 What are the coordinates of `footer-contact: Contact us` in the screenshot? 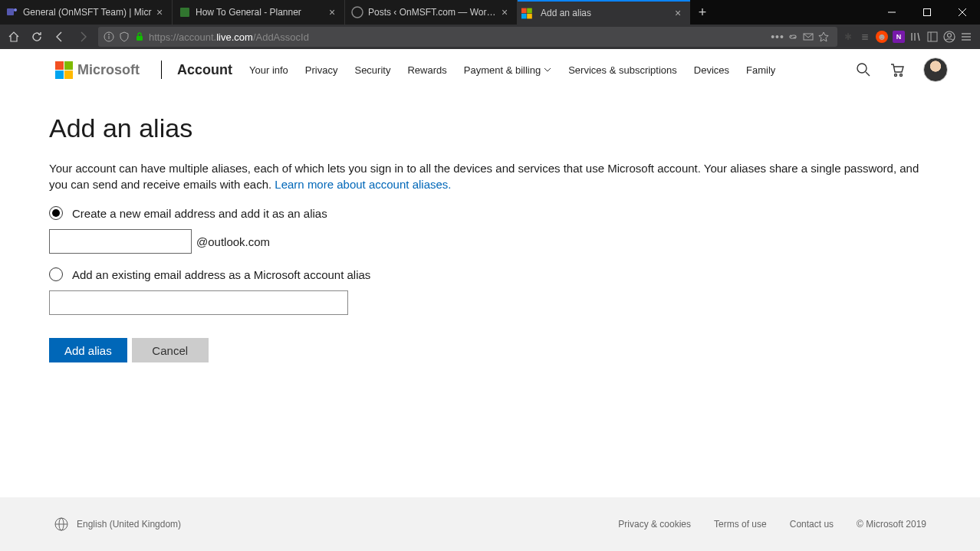 It's located at (811, 524).